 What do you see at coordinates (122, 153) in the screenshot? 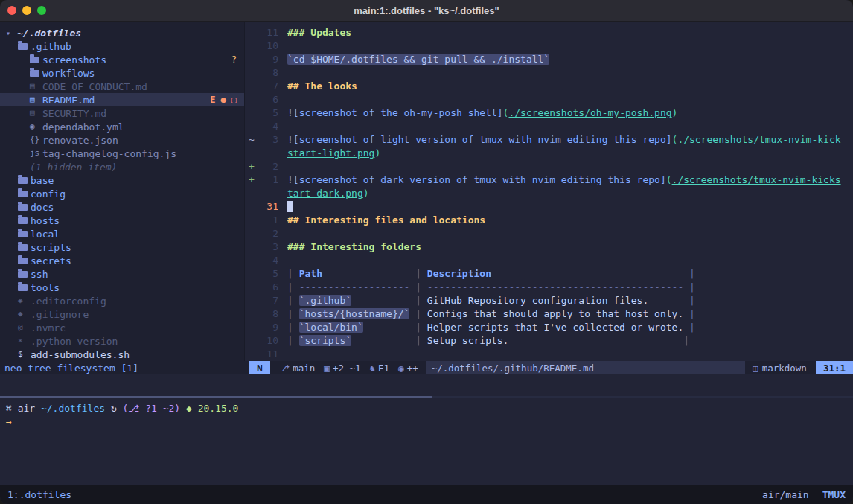
I see `tree-item-tag-changelog-config.js: jstag-changelog-config.js` at bounding box center [122, 153].